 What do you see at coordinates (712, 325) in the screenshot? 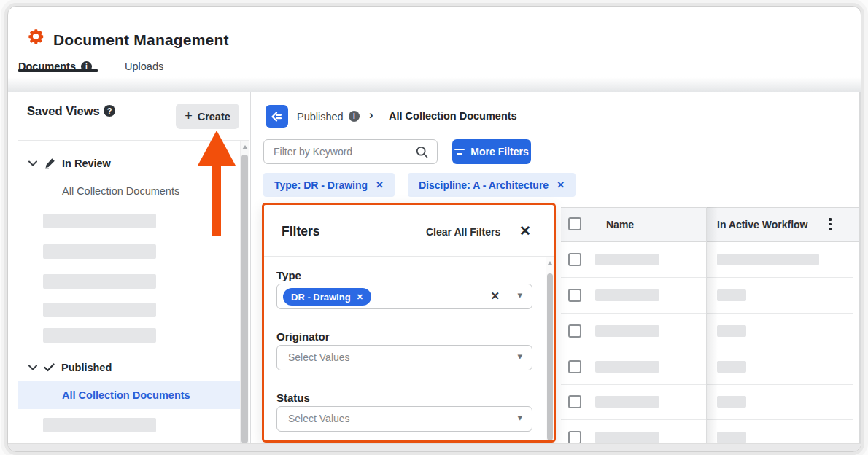
I see `pinned-column-shadow` at bounding box center [712, 325].